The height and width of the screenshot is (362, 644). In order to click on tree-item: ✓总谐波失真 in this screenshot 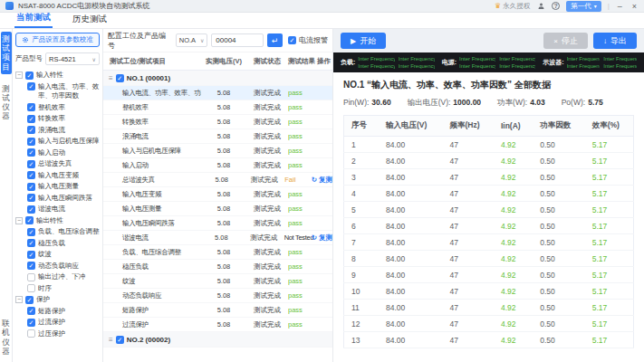, I will do `click(63, 165)`.